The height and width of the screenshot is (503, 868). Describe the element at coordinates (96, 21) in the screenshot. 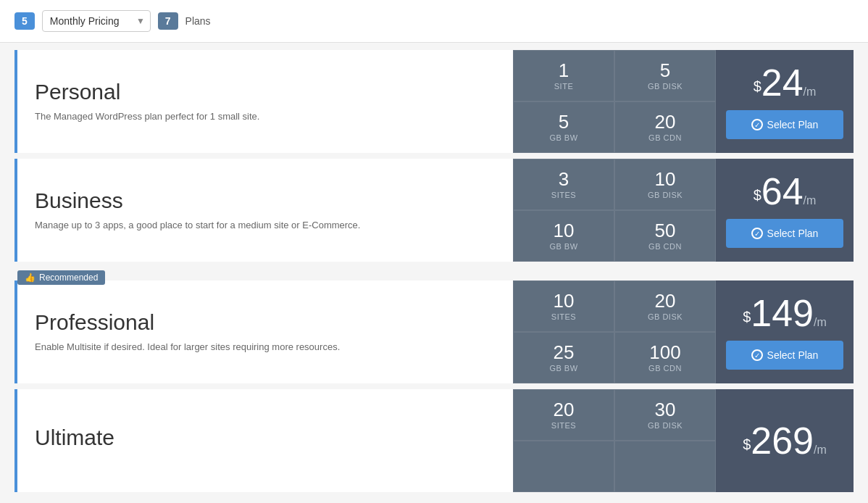

I see `pricing-select: Monthly PricingAnnual Pricing` at that location.